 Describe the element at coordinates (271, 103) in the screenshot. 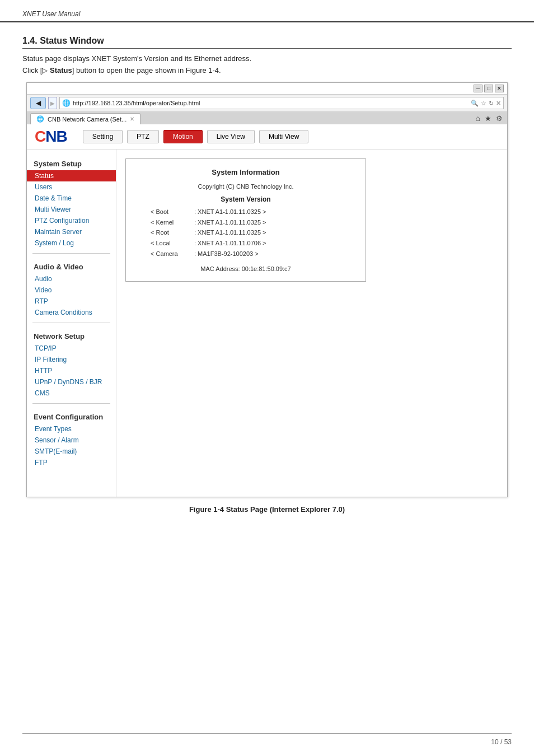

I see `address-text: http://192.168.123.35/html/operator/Setu…` at that location.